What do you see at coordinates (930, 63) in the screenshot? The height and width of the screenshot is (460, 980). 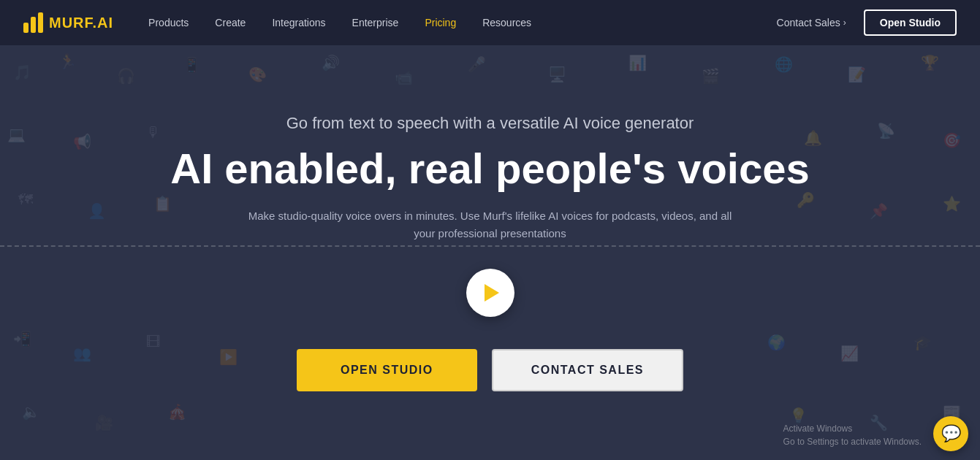 I see `bg-icon: 🏆` at bounding box center [930, 63].